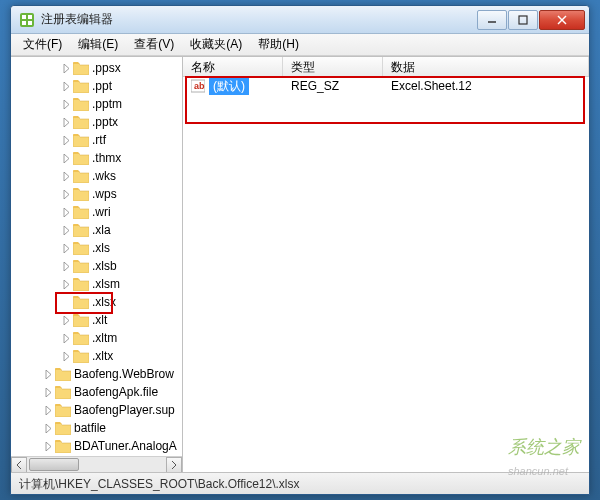  Describe the element at coordinates (96, 68) in the screenshot. I see `tree-node: .ppsx` at that location.